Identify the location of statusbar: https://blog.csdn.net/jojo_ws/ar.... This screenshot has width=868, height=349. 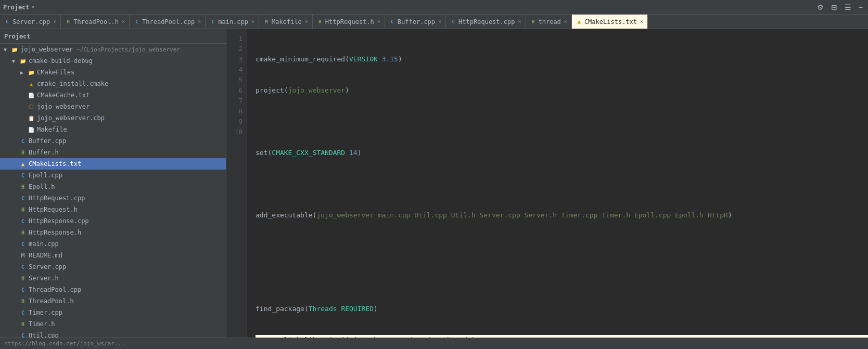
(434, 343).